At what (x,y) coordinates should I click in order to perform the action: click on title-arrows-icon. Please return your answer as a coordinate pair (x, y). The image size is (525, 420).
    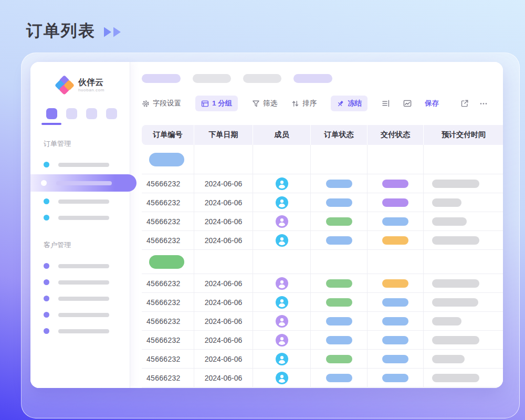
    Looking at the image, I should click on (112, 33).